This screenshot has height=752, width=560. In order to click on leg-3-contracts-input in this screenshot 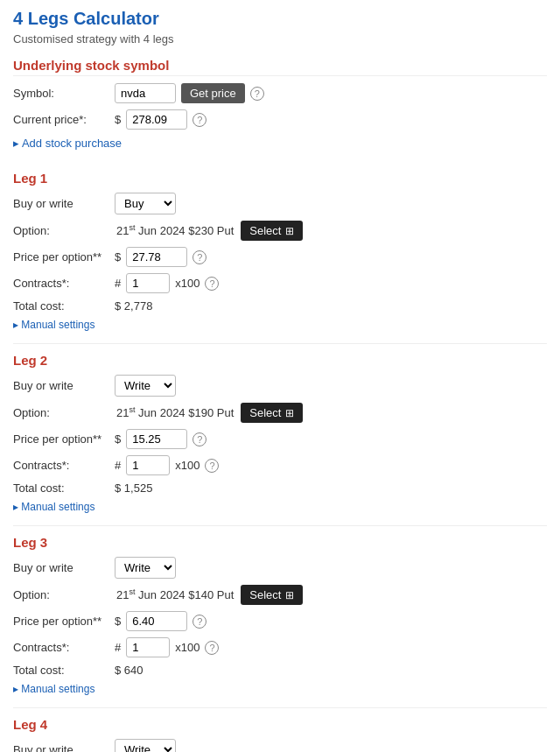, I will do `click(148, 648)`.